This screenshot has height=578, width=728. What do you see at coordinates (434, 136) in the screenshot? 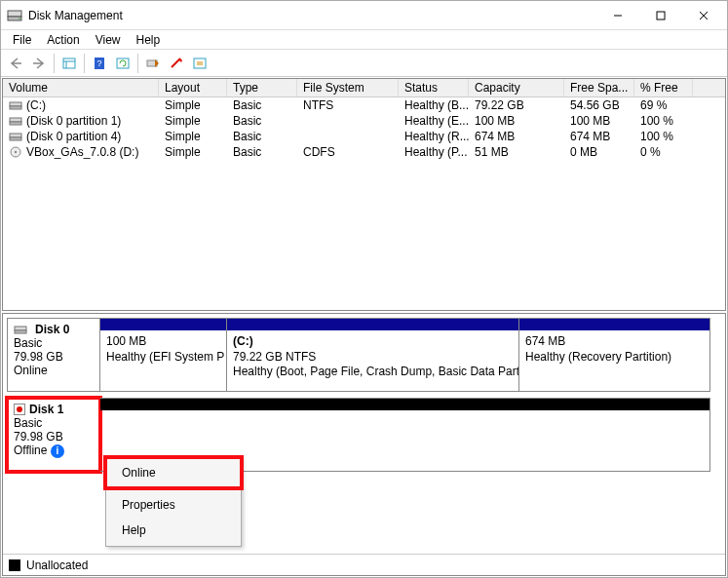
I see `volume-status: Healthy (R...` at bounding box center [434, 136].